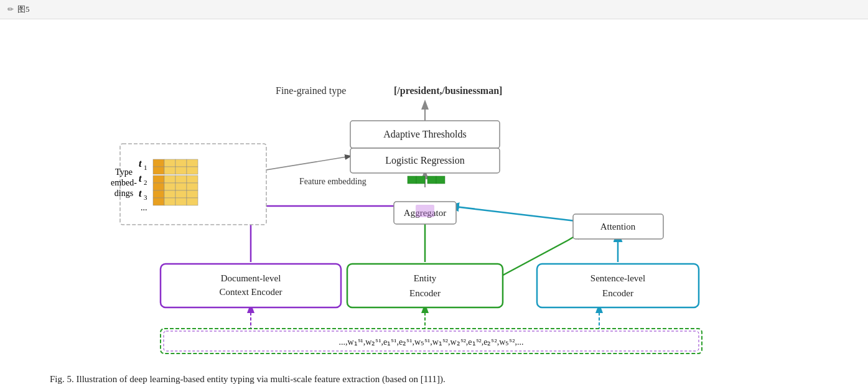 The width and height of the screenshot is (868, 384). What do you see at coordinates (617, 278) in the screenshot?
I see `svg-text: Sentence-level` at bounding box center [617, 278].